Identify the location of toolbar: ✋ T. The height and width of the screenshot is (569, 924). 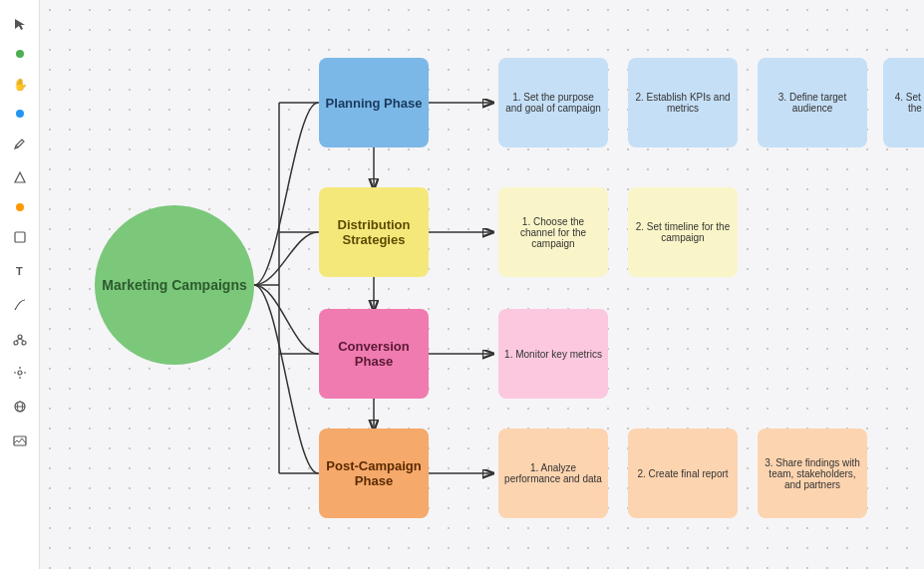
(20, 285).